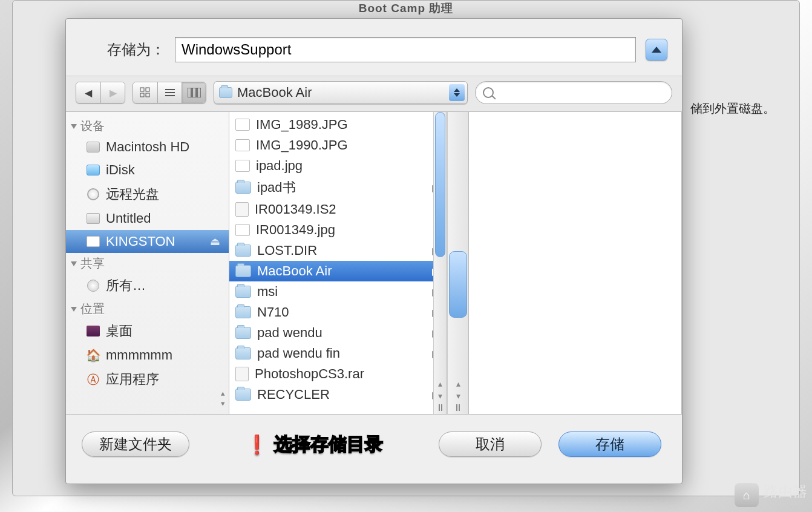 The height and width of the screenshot is (512, 812). Describe the element at coordinates (338, 333) in the screenshot. I see `file-item: pad wendu▶` at that location.